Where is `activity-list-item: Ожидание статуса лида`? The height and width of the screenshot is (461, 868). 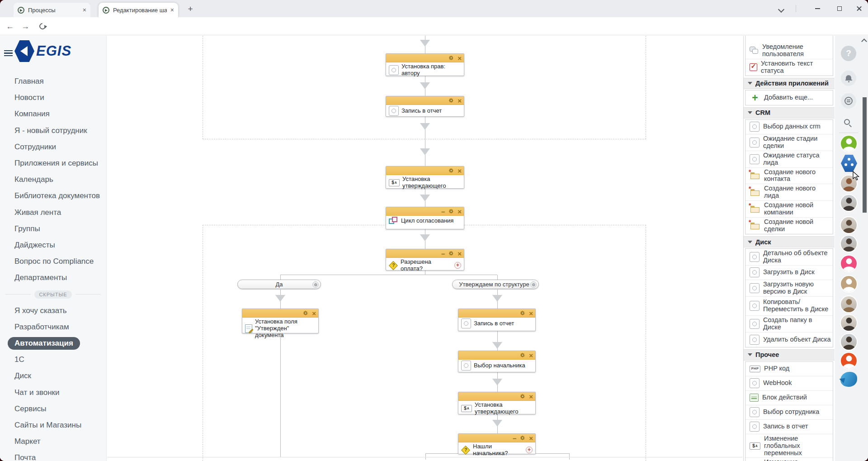 activity-list-item: Ожидание статуса лида is located at coordinates (789, 159).